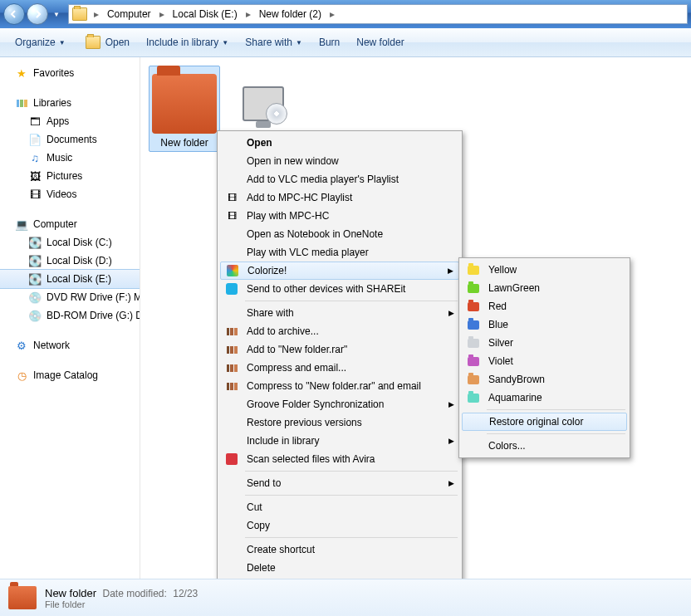 The height and width of the screenshot is (616, 691). I want to click on new-folder-button: New folder, so click(380, 42).